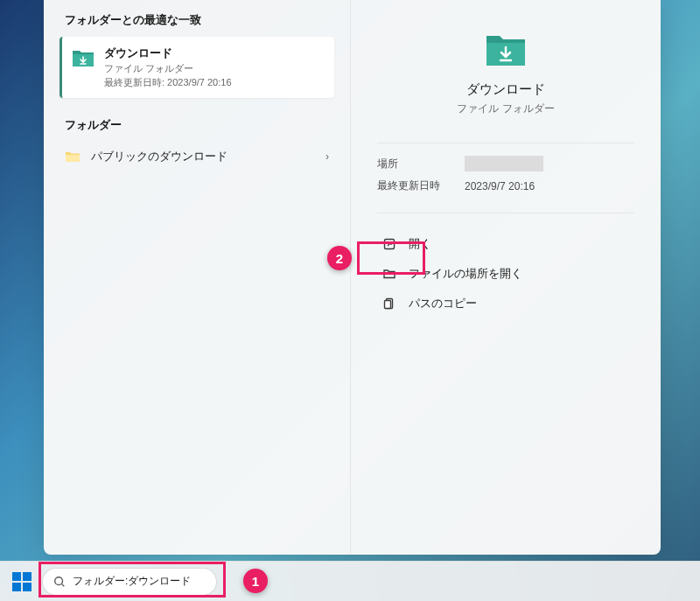 The height and width of the screenshot is (601, 700). What do you see at coordinates (506, 274) in the screenshot?
I see `open-location-action: ファイルの場所を開く` at bounding box center [506, 274].